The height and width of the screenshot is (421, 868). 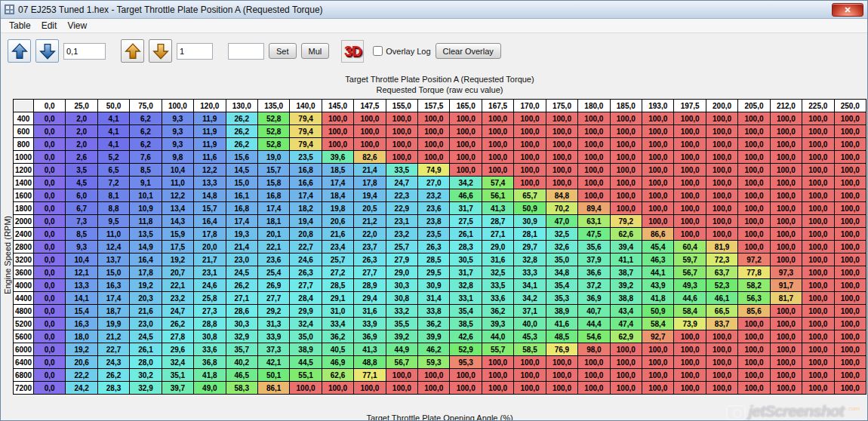 I want to click on table-cell: 35,4, so click(x=562, y=285).